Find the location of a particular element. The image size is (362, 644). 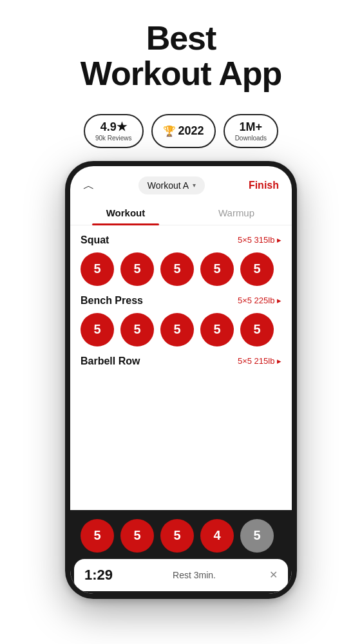

rating-sub: 90k Reviews is located at coordinates (113, 138).